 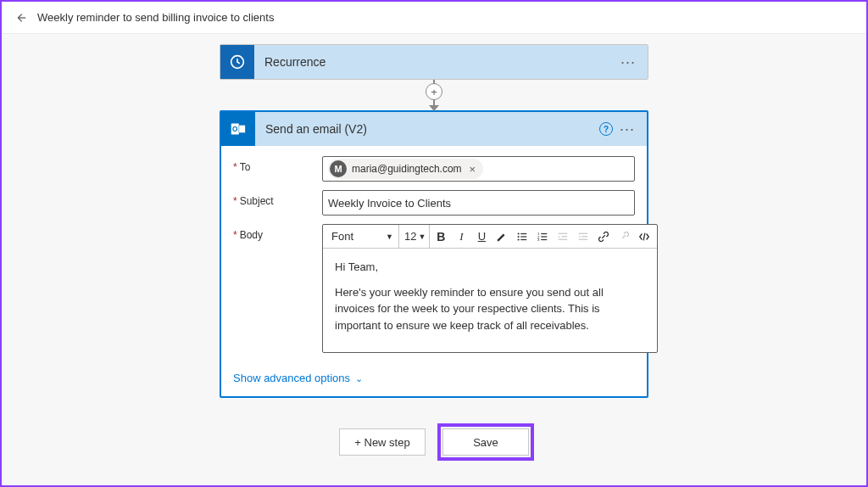 What do you see at coordinates (427, 129) in the screenshot?
I see `action-title: Send an email (V2)` at bounding box center [427, 129].